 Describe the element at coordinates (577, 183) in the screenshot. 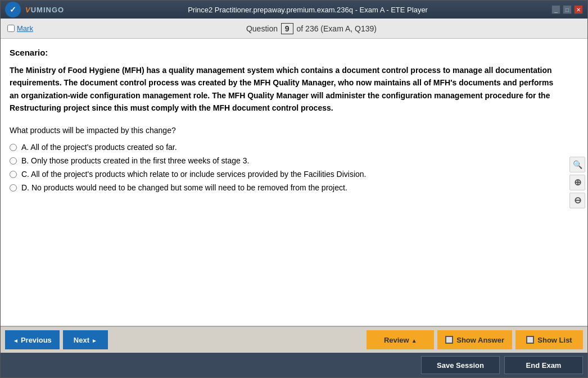

I see `zoom-in-button: ⊕` at that location.